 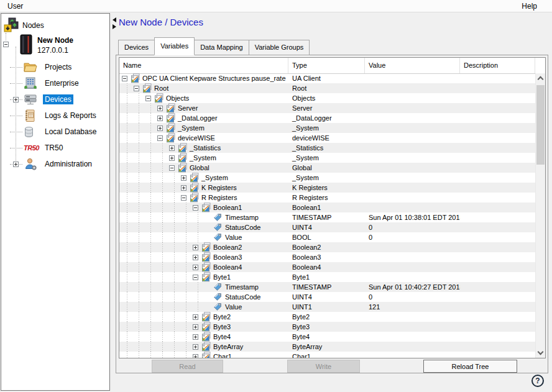 What do you see at coordinates (327, 337) in the screenshot?
I see `table-row: Byte4Byte4` at bounding box center [327, 337].